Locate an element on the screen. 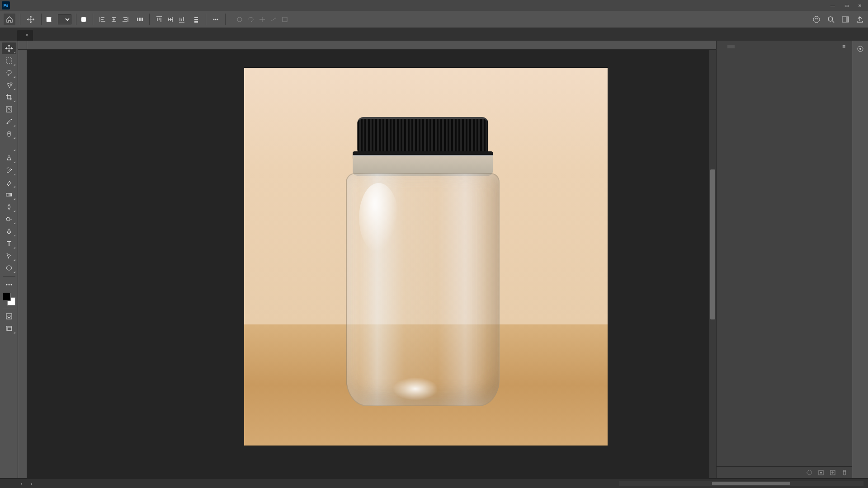 The image size is (868, 488). more-tools-icon is located at coordinates (9, 285).